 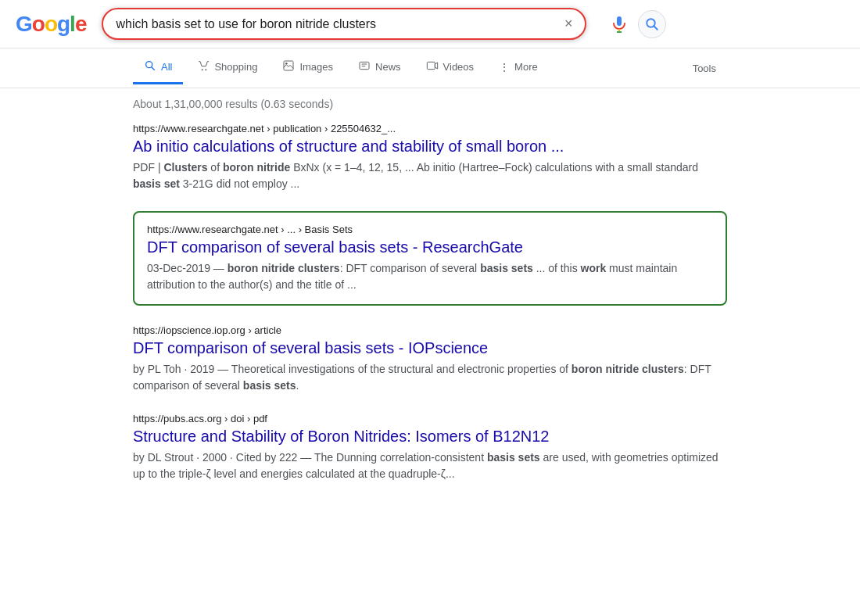 I want to click on logo-letter-l: l, so click(x=72, y=24).